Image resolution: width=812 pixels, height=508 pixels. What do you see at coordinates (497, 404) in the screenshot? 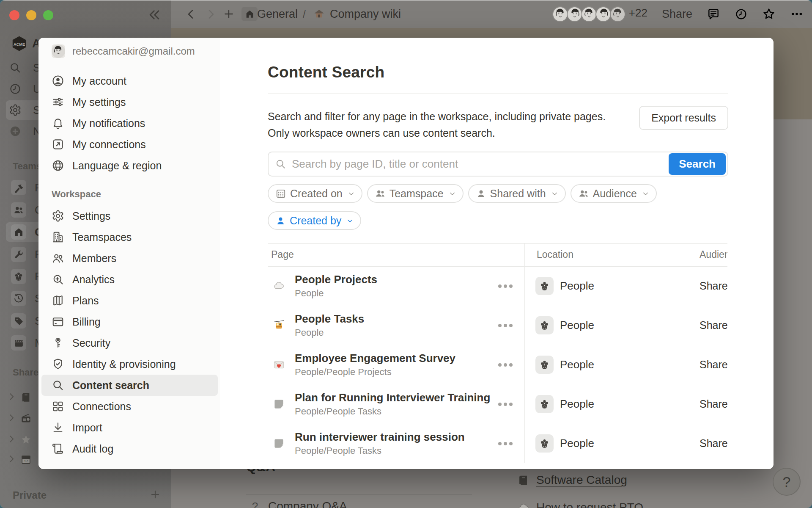
I see `table-row: Plan for Running Interviewer Training Pe…` at bounding box center [497, 404].